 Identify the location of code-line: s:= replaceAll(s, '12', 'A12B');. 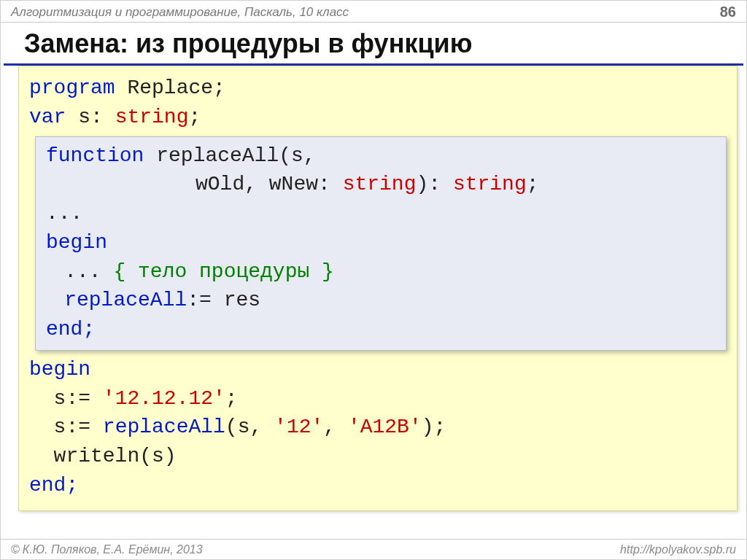
(378, 427).